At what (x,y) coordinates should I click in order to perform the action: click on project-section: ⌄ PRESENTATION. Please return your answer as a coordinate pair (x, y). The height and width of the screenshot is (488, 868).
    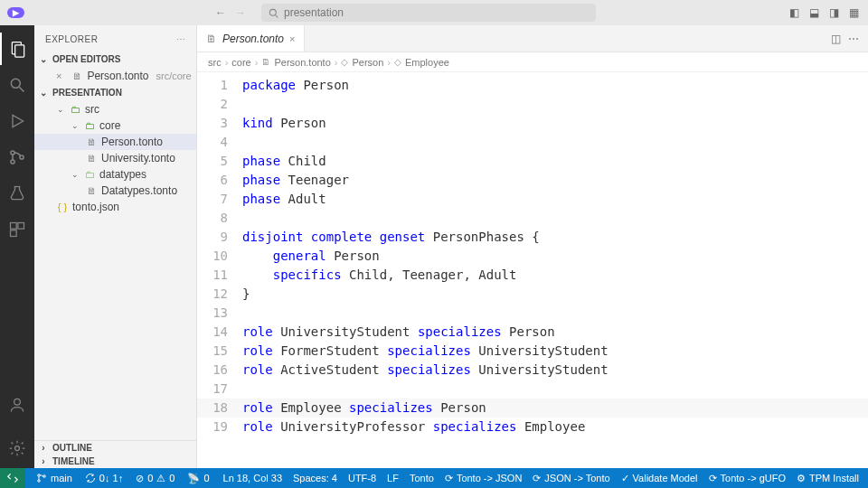
    Looking at the image, I should click on (116, 92).